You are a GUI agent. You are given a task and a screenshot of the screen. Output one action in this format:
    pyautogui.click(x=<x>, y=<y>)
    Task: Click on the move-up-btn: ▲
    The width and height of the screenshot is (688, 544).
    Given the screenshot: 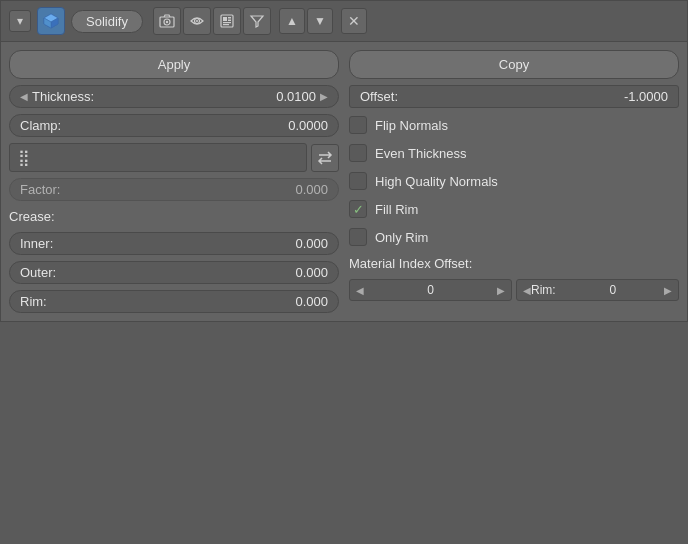 What is the action you would take?
    pyautogui.click(x=292, y=21)
    